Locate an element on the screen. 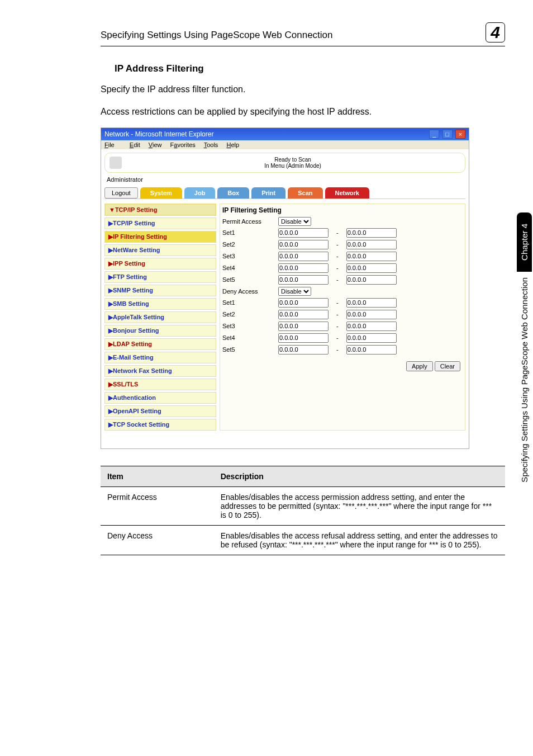  table-cell: Enables/disables the access permission a… is located at coordinates (360, 505).